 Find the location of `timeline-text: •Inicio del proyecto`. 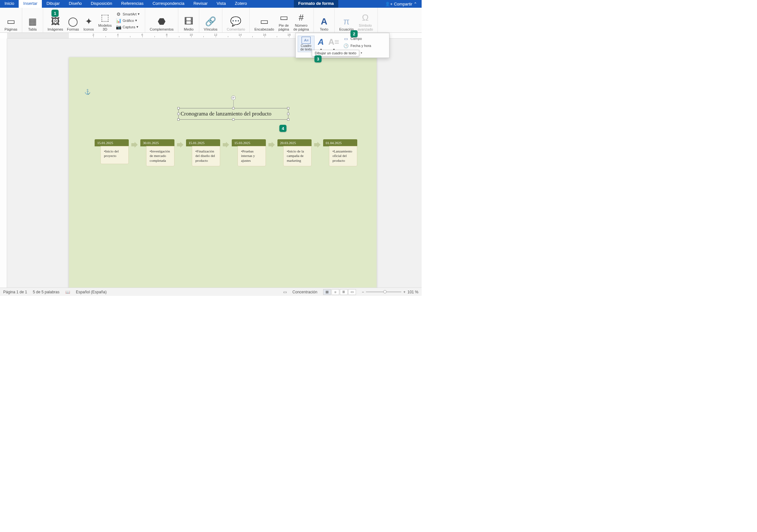

timeline-text: •Inicio del proyecto is located at coordinates (115, 155).